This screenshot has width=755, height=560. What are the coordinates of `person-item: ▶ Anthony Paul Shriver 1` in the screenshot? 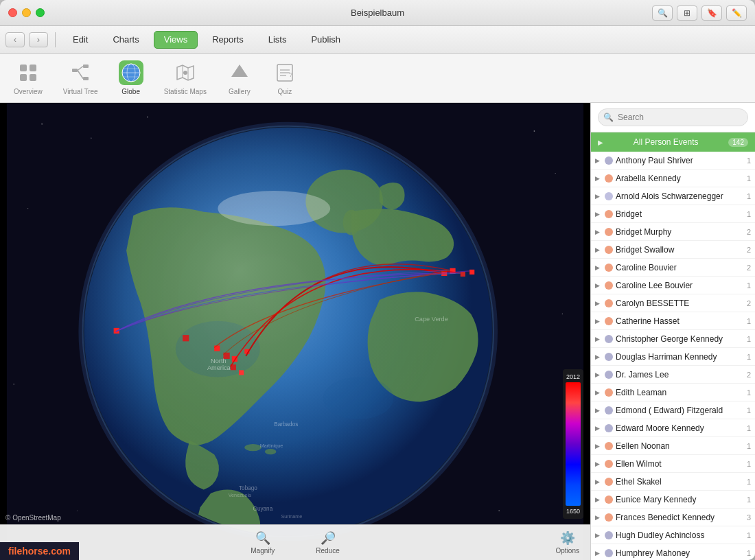 It's located at (673, 161).